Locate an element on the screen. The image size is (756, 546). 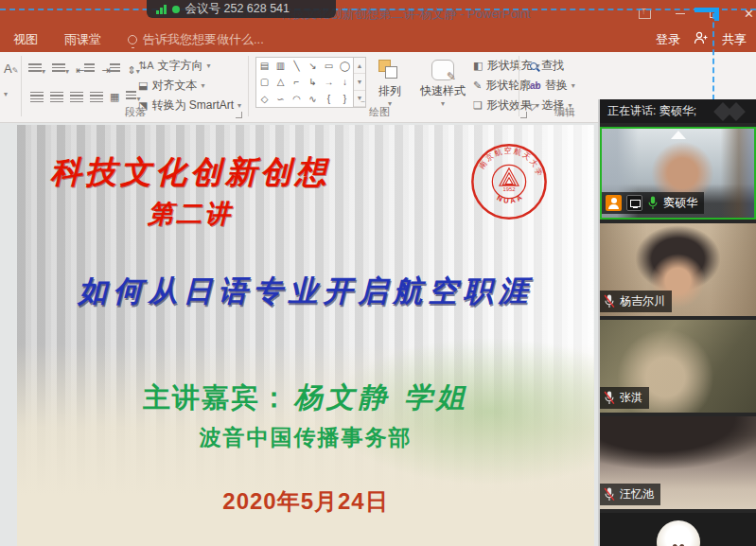
increase-indent-button: ⇥ is located at coordinates (111, 69).